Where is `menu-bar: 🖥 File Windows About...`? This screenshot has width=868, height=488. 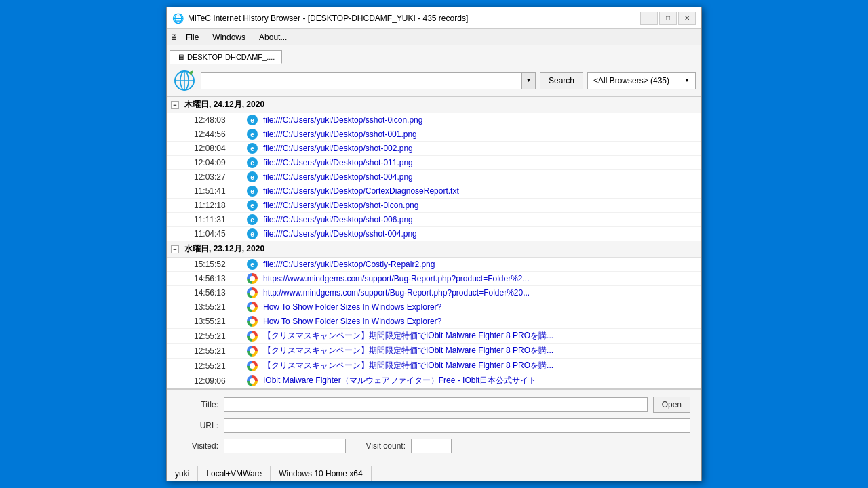 menu-bar: 🖥 File Windows About... is located at coordinates (434, 37).